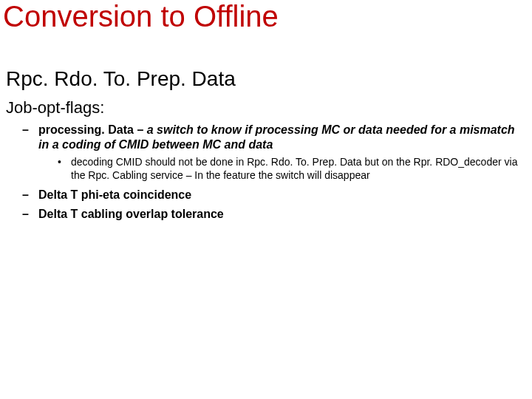  What do you see at coordinates (115, 195) in the screenshot?
I see `bullet-text: Delta T phi-eta coincidence` at bounding box center [115, 195].